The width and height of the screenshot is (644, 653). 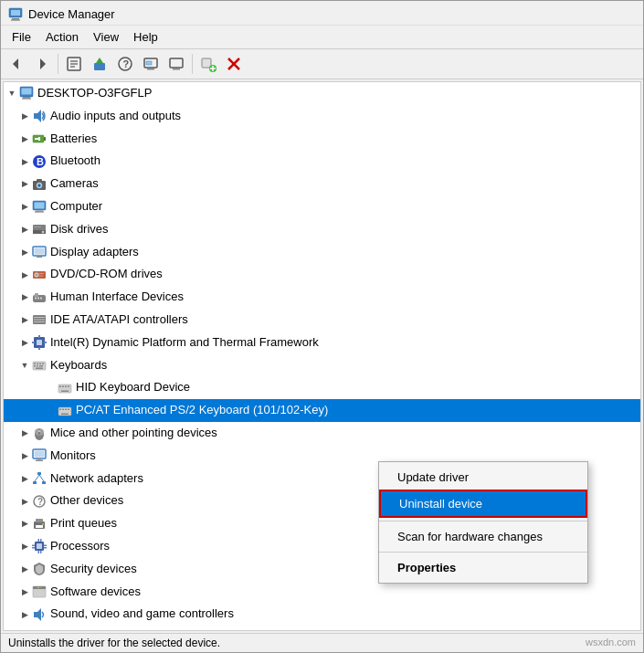 I want to click on ctx-update-driver: Update driver, so click(x=483, y=477).